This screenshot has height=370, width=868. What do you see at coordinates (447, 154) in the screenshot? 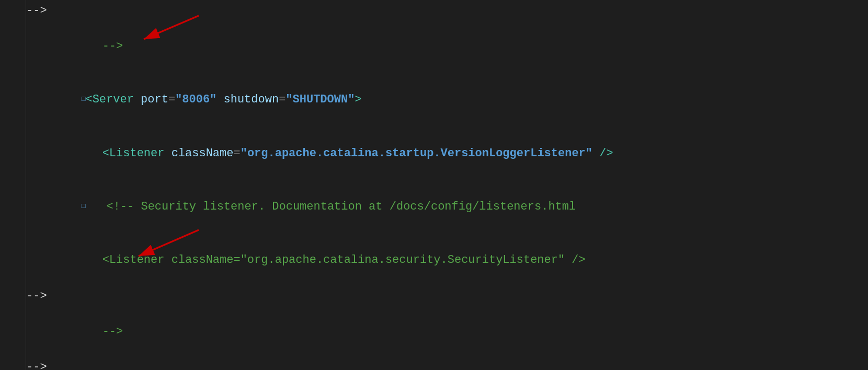
I see `line-listener-version: <Listener className="org.apache.catalina…` at bounding box center [447, 154].